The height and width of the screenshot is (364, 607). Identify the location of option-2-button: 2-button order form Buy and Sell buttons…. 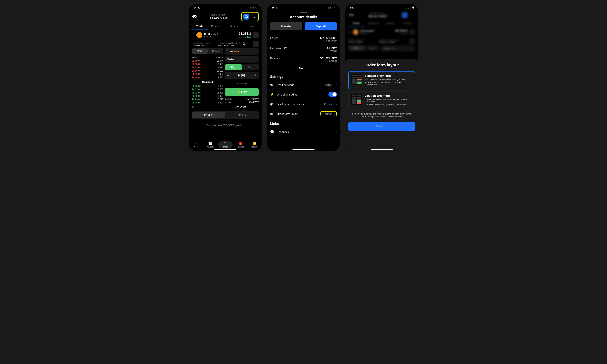
(382, 100).